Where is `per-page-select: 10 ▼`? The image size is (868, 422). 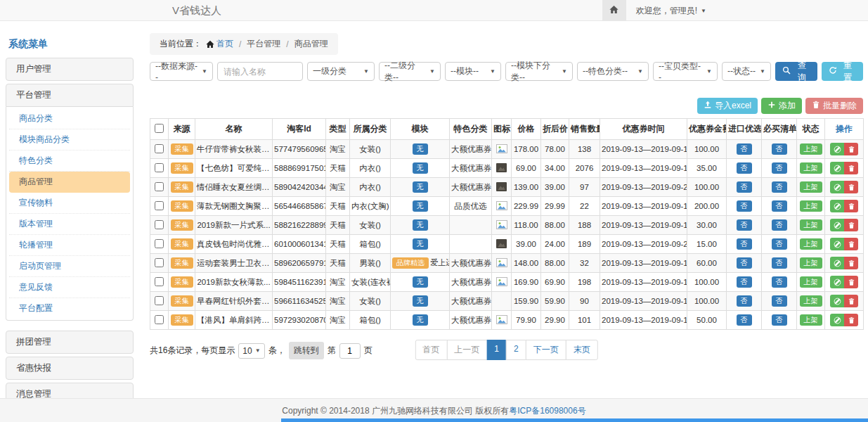
per-page-select: 10 ▼ is located at coordinates (252, 351).